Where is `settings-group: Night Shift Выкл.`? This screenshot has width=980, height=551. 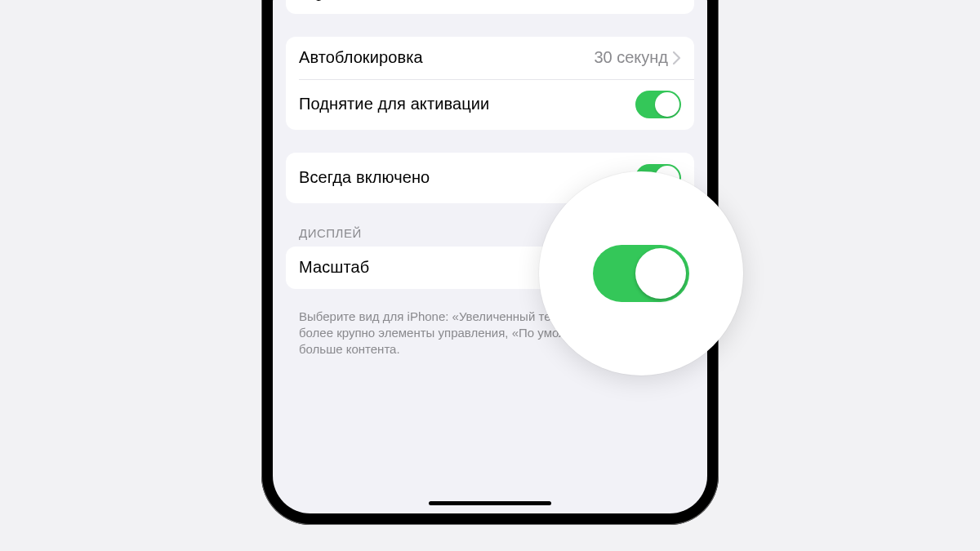 settings-group: Night Shift Выкл. is located at coordinates (490, 7).